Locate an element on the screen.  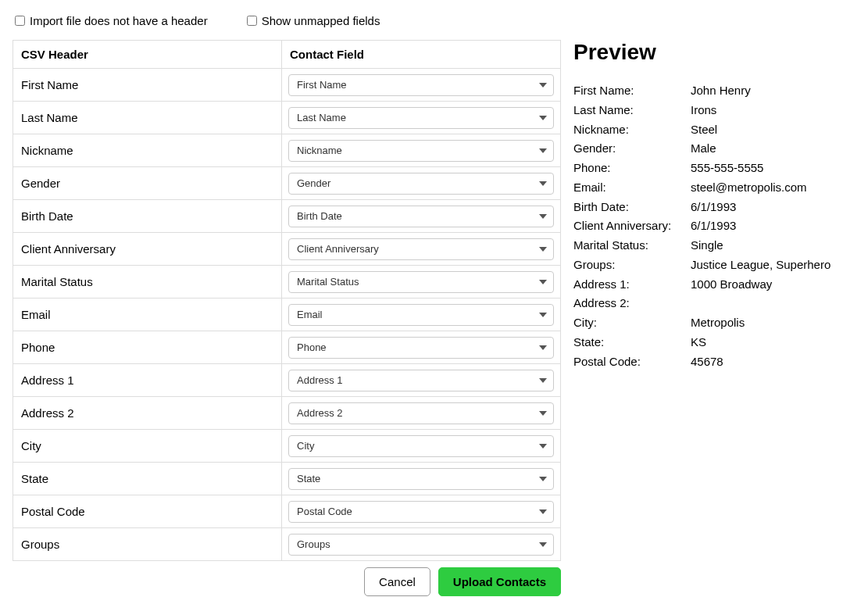
preview-row: Client Anniversary:6/1/1993 is located at coordinates (714, 226).